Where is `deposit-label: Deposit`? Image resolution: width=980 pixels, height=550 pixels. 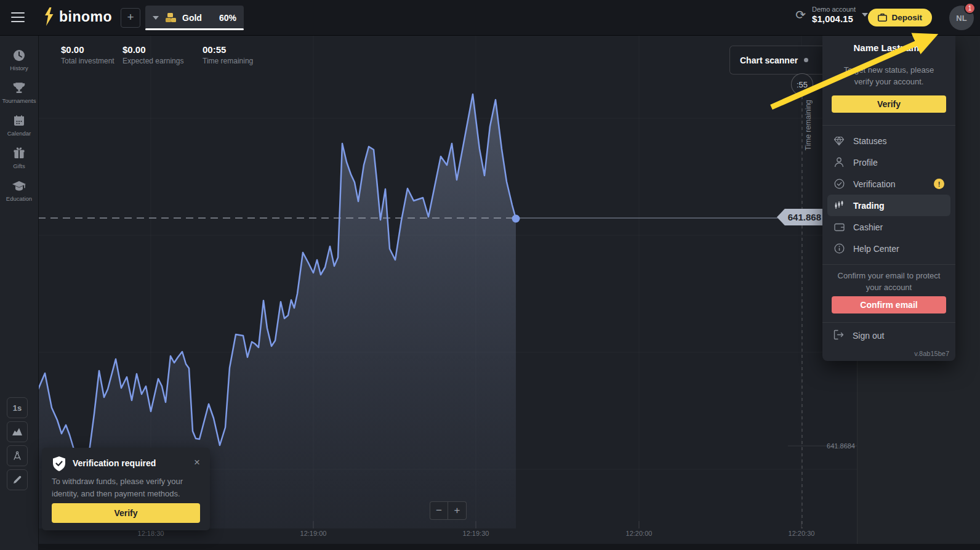 deposit-label: Deposit is located at coordinates (907, 17).